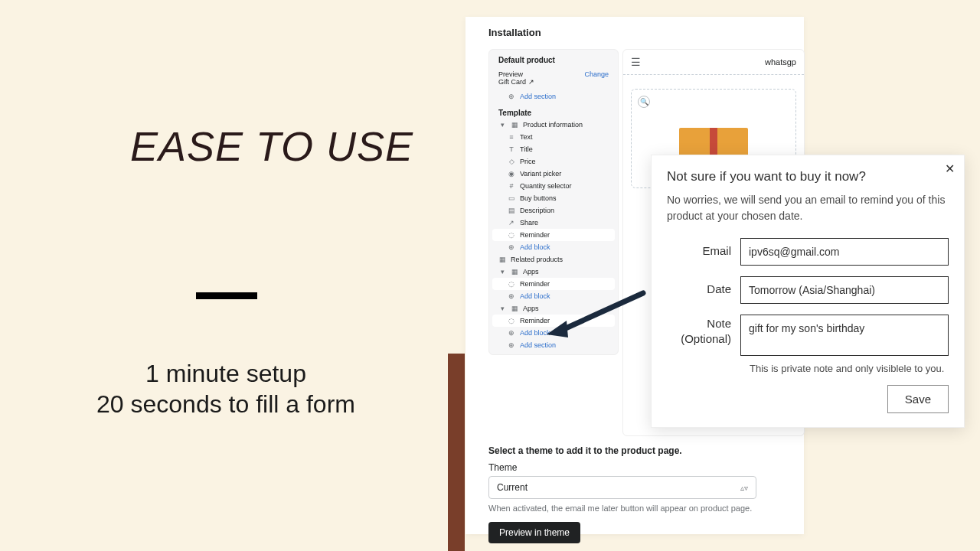 This screenshot has width=980, height=551. I want to click on email-label: Email, so click(704, 248).